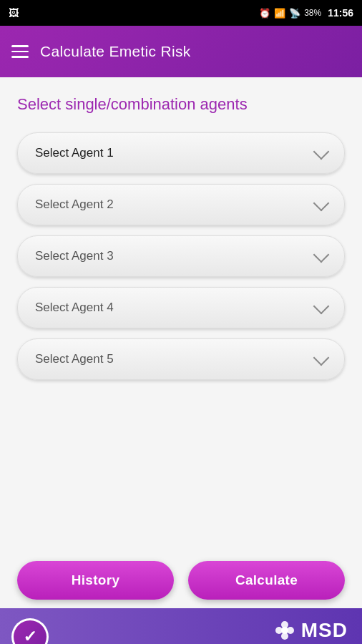 This screenshot has height=644, width=362. I want to click on status-left: 🖼, so click(132, 13).